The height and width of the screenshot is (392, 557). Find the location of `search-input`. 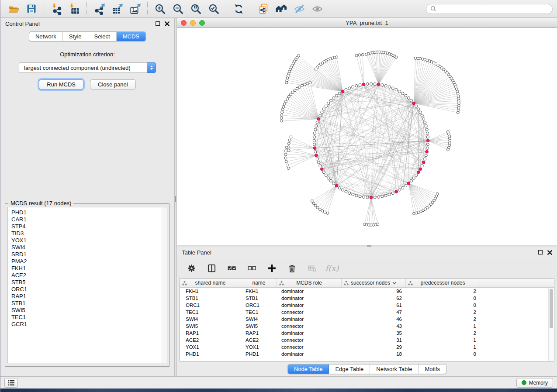

search-input is located at coordinates (494, 9).